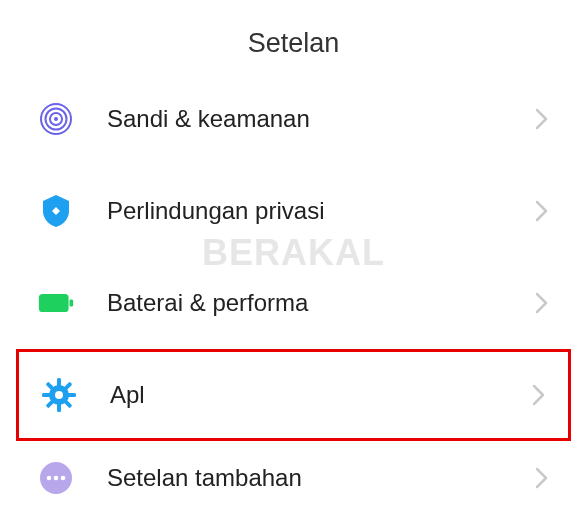 The height and width of the screenshot is (509, 587). Describe the element at coordinates (59, 395) in the screenshot. I see `apps-cog-icon` at that location.